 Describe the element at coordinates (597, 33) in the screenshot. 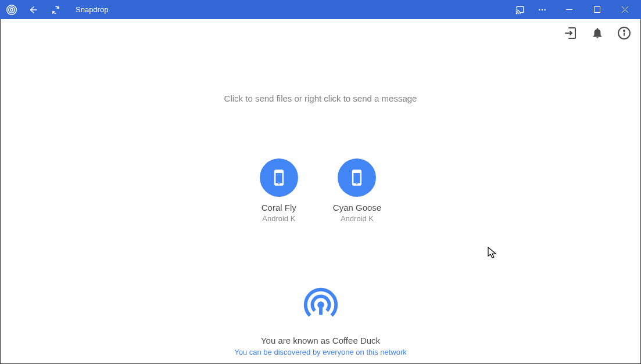

I see `notifications-icon` at that location.